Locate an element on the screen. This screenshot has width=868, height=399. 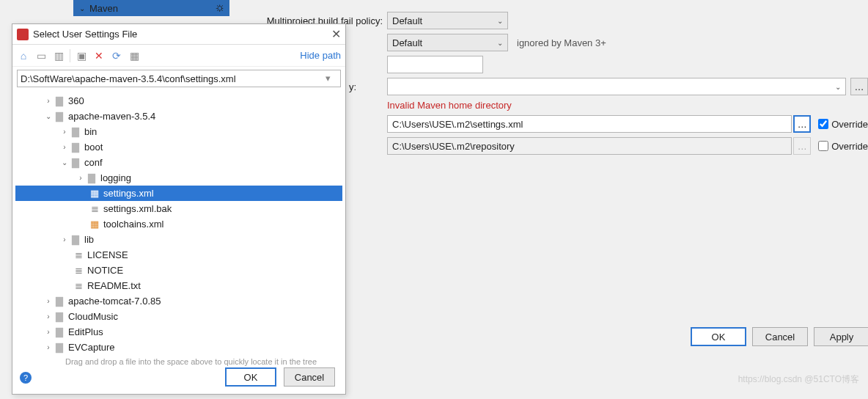
hide-path-link: Hide path is located at coordinates (320, 56).